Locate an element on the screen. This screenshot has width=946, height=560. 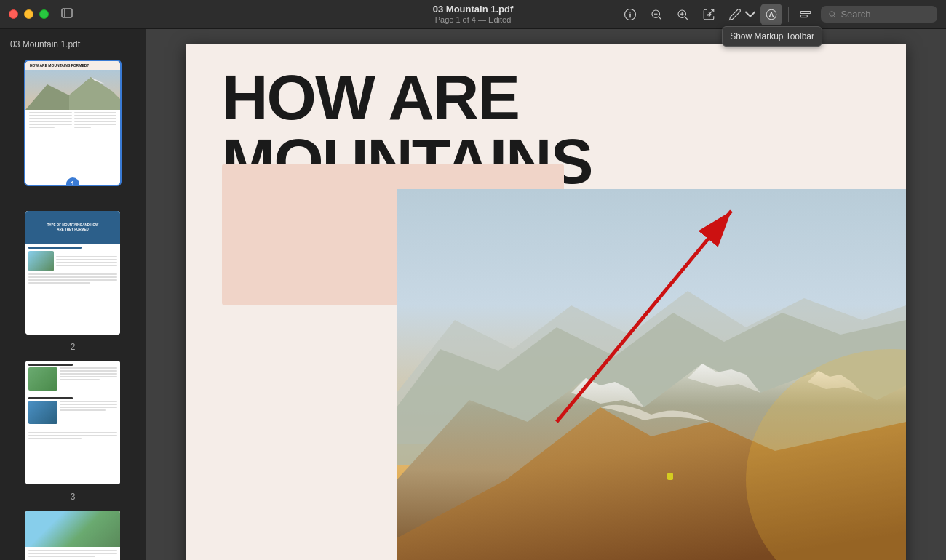
sidebar-filename: 03 Mountain 1.pdf is located at coordinates (73, 44).